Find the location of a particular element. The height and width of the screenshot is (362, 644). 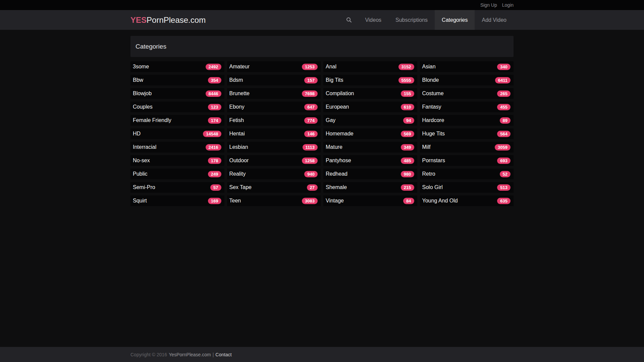

category-item: Blowjob8446 is located at coordinates (177, 94).